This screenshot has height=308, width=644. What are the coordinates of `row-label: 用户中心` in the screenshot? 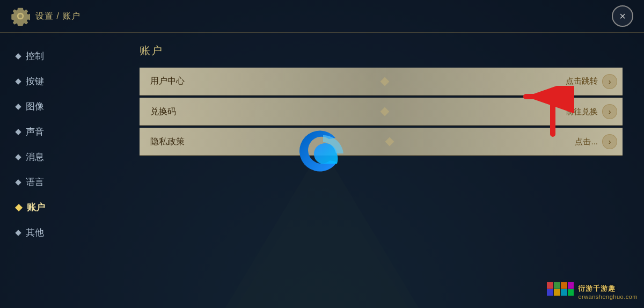 It's located at (172, 82).